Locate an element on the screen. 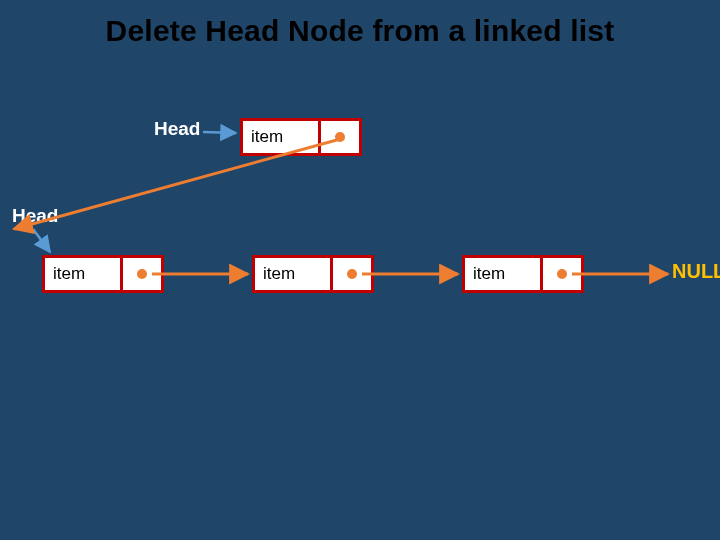  node-1-item: item is located at coordinates (294, 274).